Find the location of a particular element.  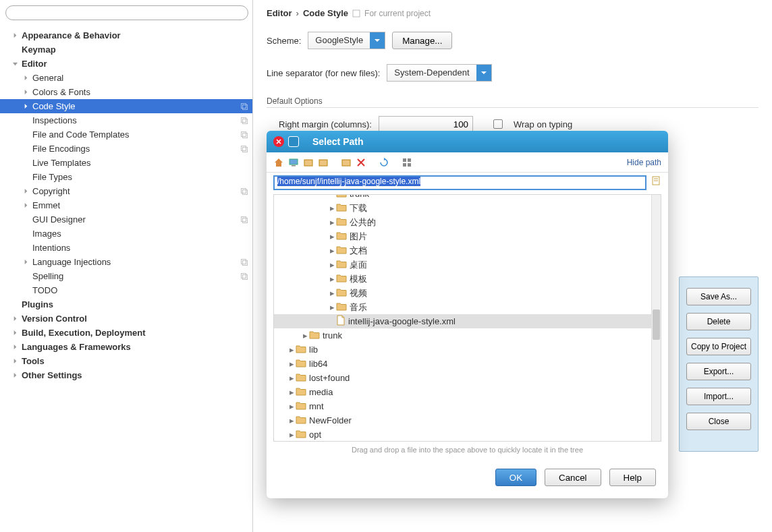

sidebar-item: Tools is located at coordinates (126, 361).